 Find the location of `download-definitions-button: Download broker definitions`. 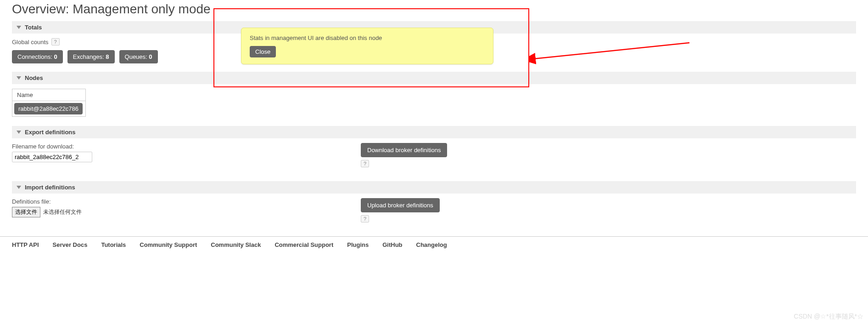

download-definitions-button: Download broker definitions is located at coordinates (404, 150).